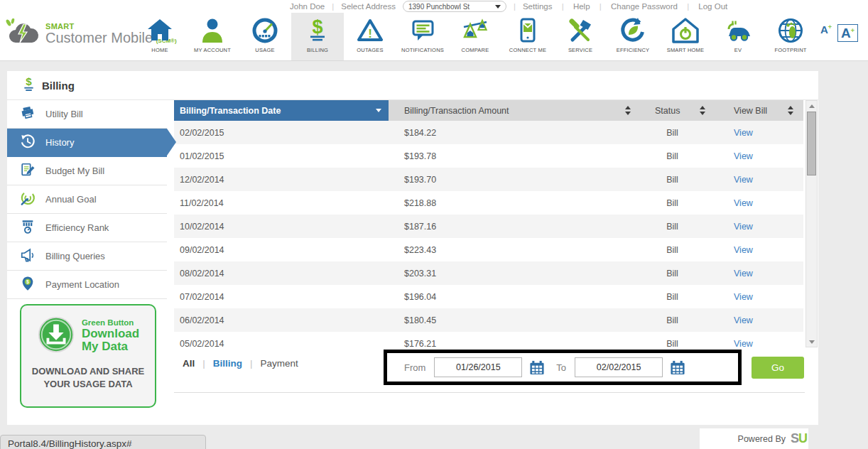 This screenshot has height=449, width=868. I want to click on nav-item-my-account: MY ACCOUNT, so click(212, 37).